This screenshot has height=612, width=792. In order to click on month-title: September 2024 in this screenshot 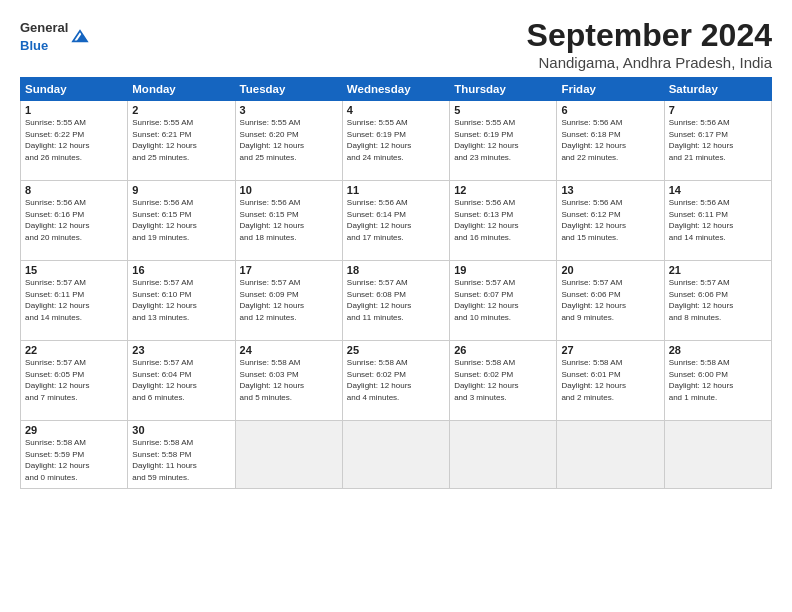, I will do `click(430, 36)`.